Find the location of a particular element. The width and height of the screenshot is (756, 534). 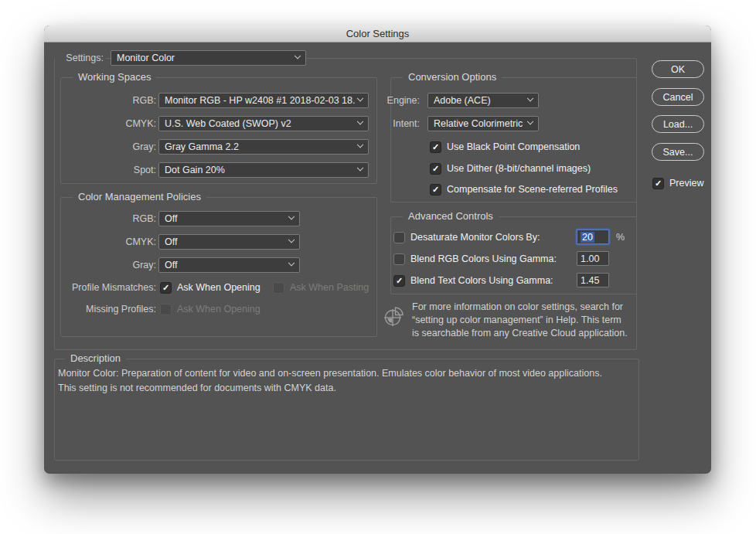

preview-checkbox: ✓ Preview is located at coordinates (678, 183).